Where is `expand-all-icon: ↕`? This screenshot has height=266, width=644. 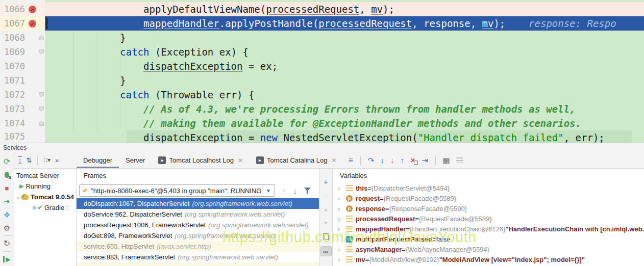 expand-all-icon: ↕ is located at coordinates (20, 160).